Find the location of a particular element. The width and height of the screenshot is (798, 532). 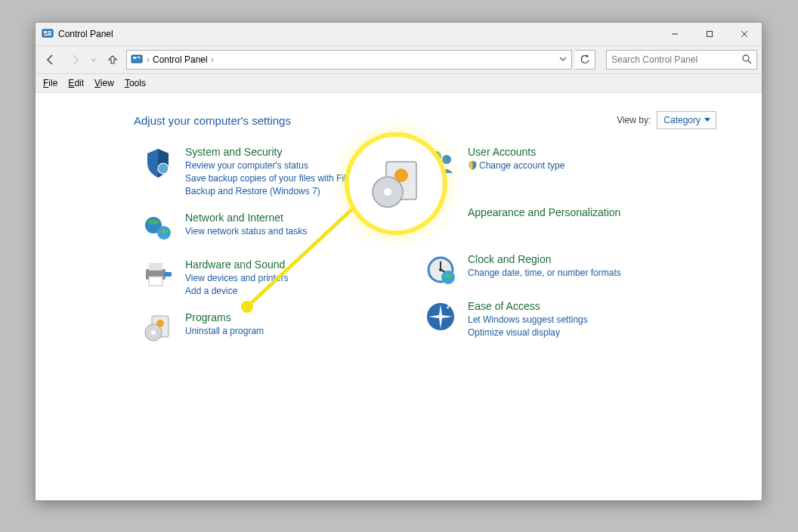

category-ease-of-access: Ease of Access Let Windows suggest setti… is located at coordinates (560, 320).